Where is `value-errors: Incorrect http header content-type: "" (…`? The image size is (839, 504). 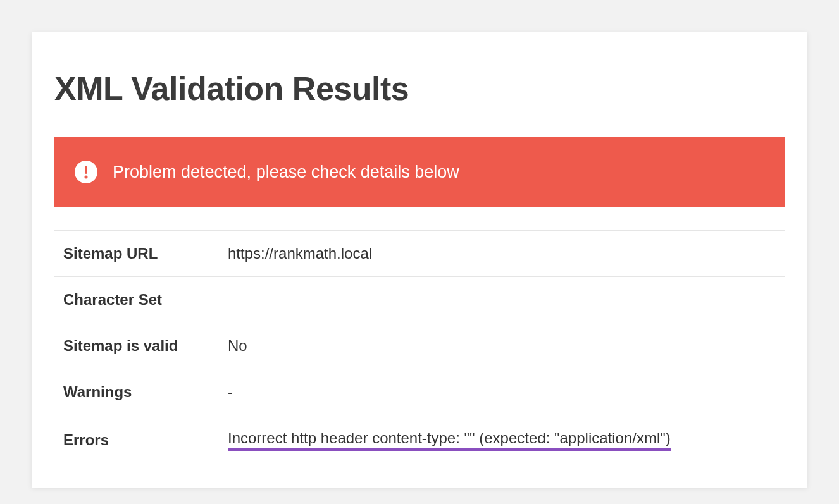
value-errors: Incorrect http header content-type: "" (… is located at coordinates (502, 440).